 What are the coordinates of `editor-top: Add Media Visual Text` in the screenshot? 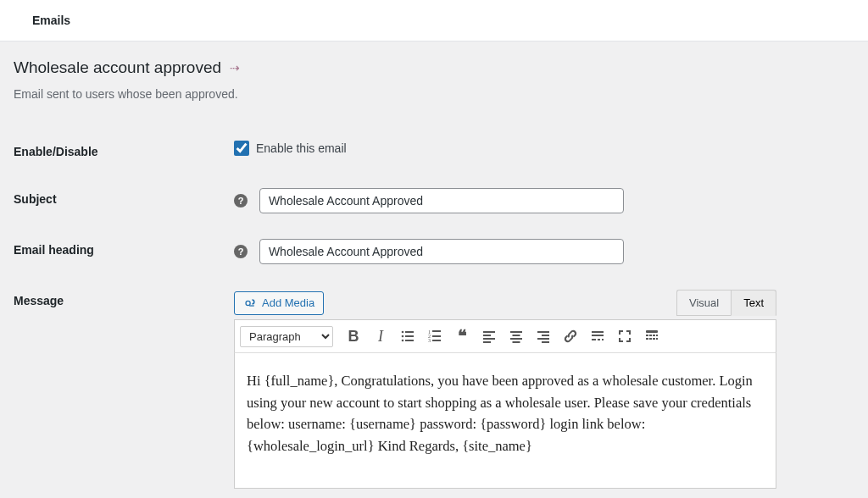 It's located at (505, 303).